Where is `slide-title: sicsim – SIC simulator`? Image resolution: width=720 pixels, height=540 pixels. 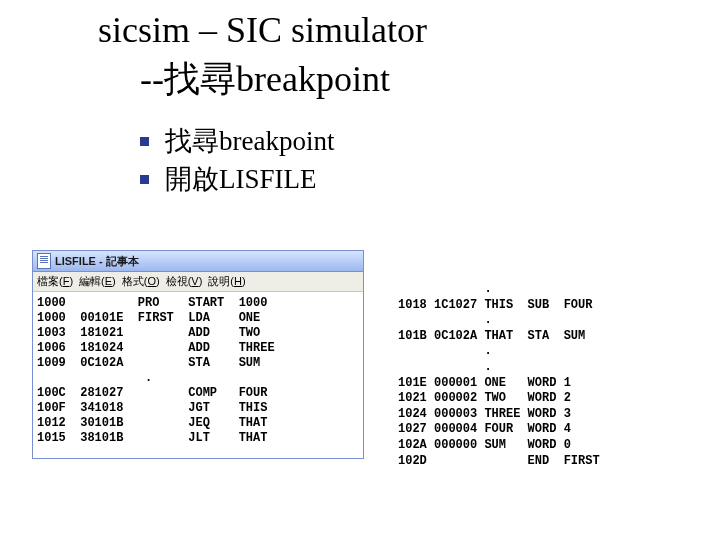 slide-title: sicsim – SIC simulator is located at coordinates (409, 30).